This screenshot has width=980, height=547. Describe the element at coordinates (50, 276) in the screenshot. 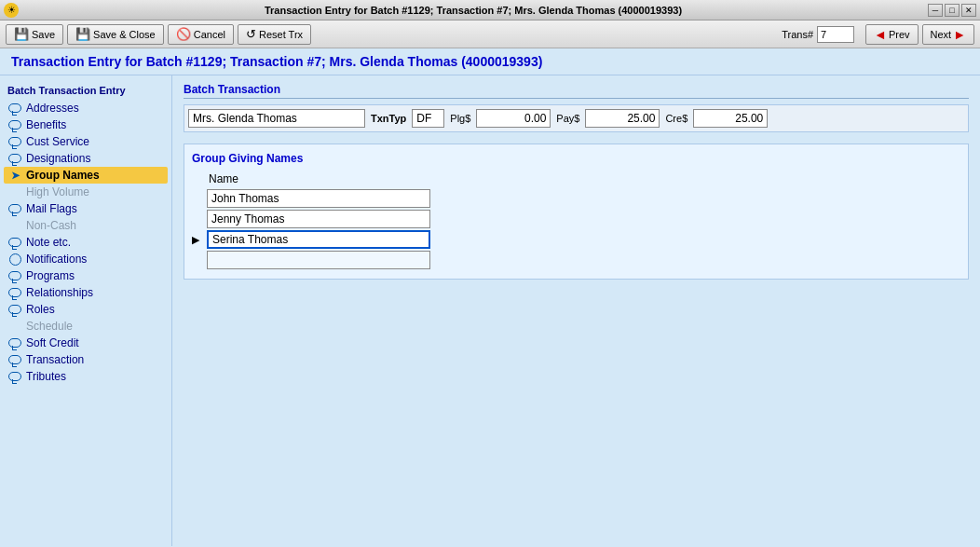

I see `sidebar-item-programs-label: Programs` at that location.